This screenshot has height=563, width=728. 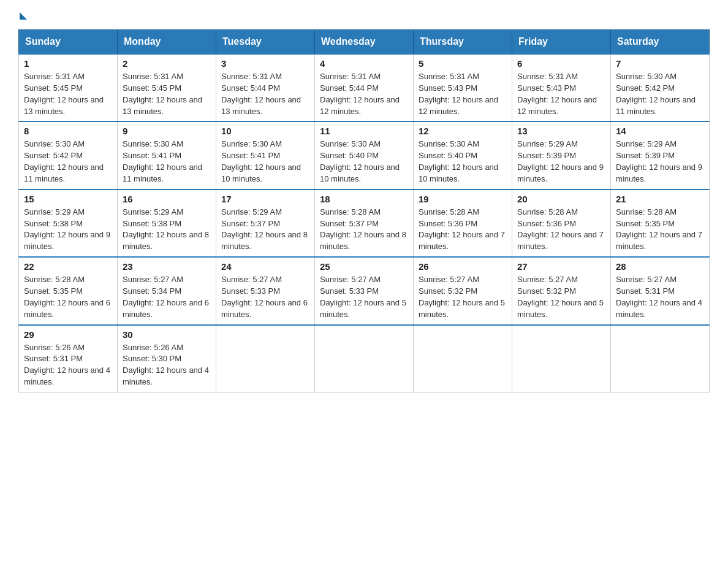 I want to click on day-number: 17, so click(x=265, y=199).